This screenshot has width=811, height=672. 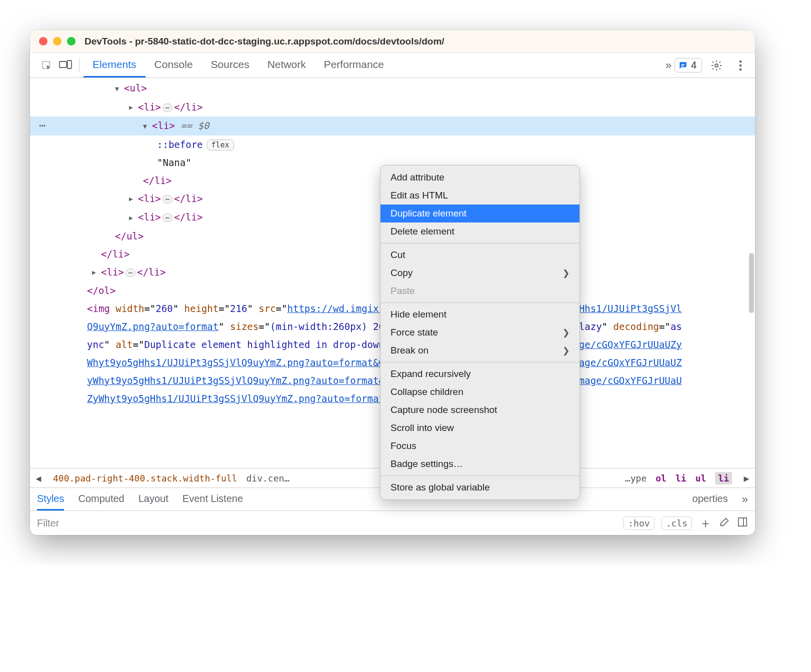 I want to click on ctx-break-on: Break on❯, so click(x=480, y=350).